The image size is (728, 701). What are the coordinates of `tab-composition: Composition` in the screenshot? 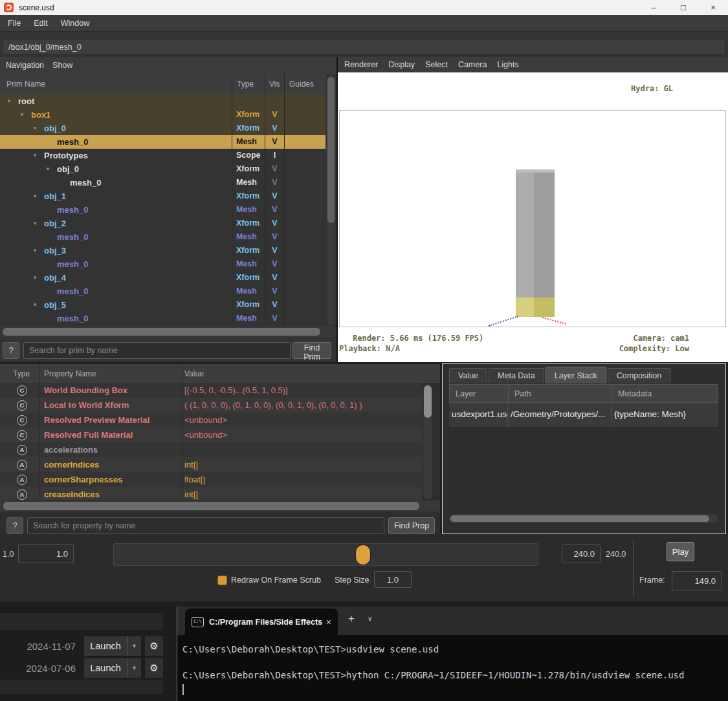 It's located at (639, 376).